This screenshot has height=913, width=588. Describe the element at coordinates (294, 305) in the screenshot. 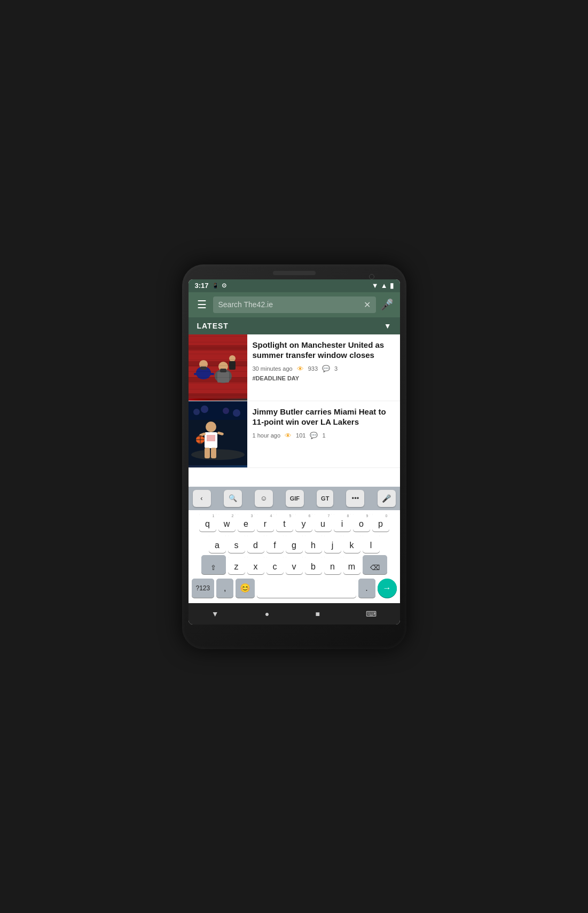

I see `search-bar: ☰ ✕ 🎤` at that location.